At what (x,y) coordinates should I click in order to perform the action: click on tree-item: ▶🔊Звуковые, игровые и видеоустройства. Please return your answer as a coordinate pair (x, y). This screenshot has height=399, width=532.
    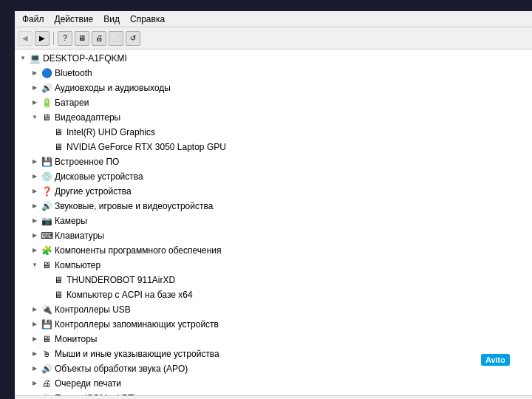
    Looking at the image, I should click on (273, 206).